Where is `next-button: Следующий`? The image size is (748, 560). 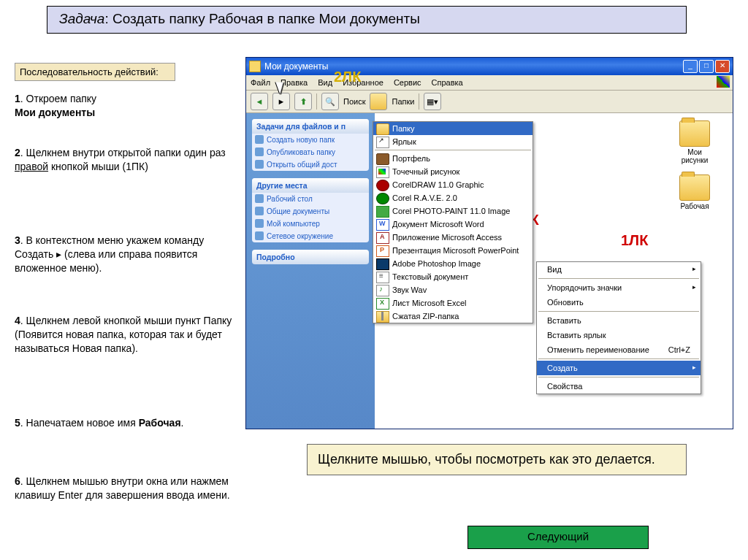 next-button: Следующий is located at coordinates (558, 537).